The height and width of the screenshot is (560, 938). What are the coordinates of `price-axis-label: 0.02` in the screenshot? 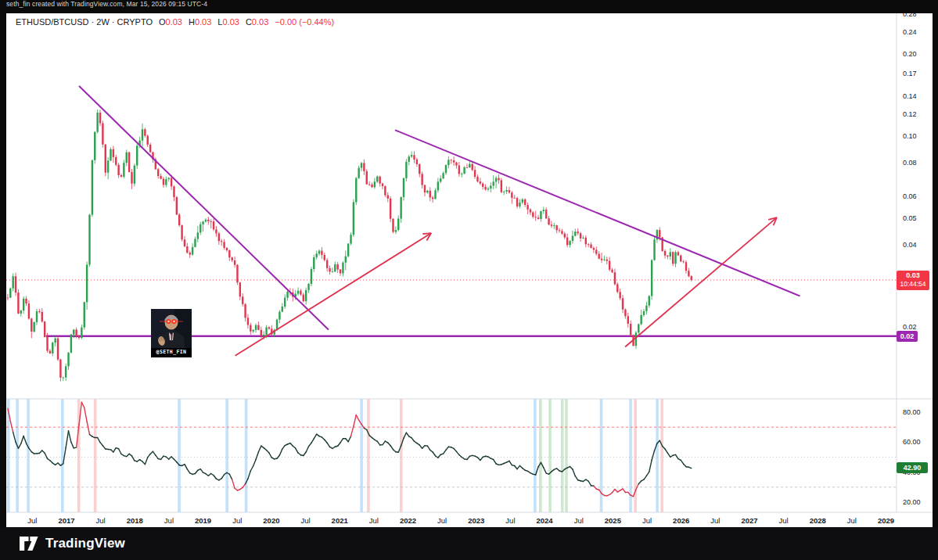 It's located at (910, 327).